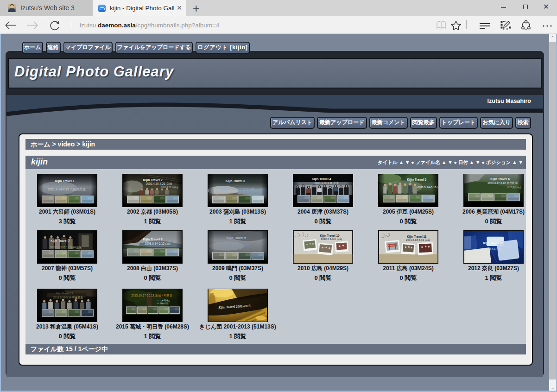 This screenshot has height=392, width=557. I want to click on svg-text: 2009.6.6-6.7 鳴門, so click(237, 246).